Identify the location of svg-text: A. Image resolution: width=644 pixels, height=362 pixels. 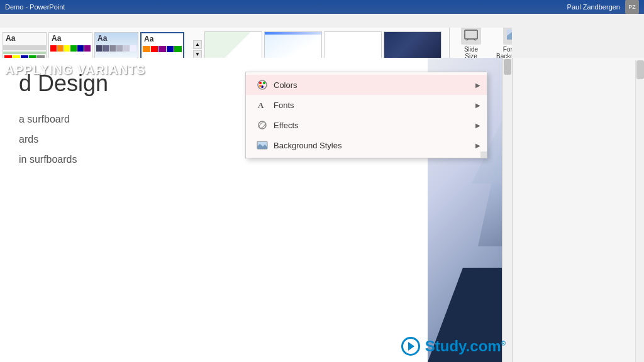
(261, 106).